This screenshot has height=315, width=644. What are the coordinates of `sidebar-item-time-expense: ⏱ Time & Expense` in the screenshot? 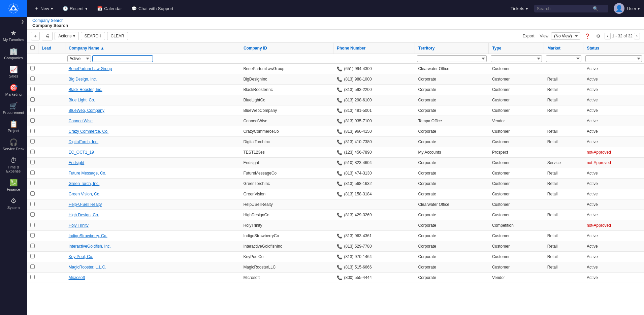 It's located at (13, 165).